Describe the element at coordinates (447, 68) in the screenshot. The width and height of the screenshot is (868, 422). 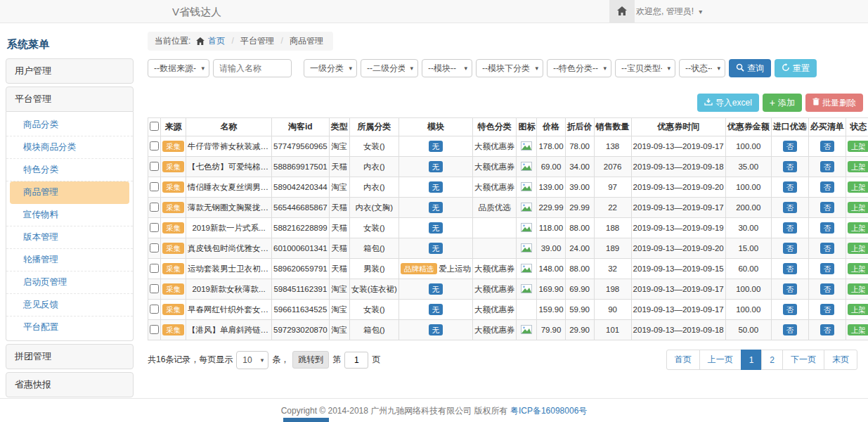
I see `filter-select-module: --模块--` at that location.